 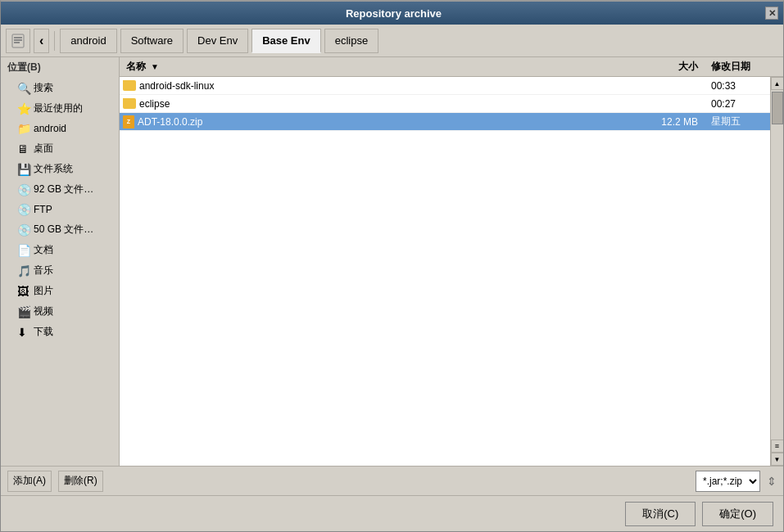 What do you see at coordinates (60, 270) in the screenshot?
I see `sidebar-item-music: 🎵 音乐` at bounding box center [60, 270].